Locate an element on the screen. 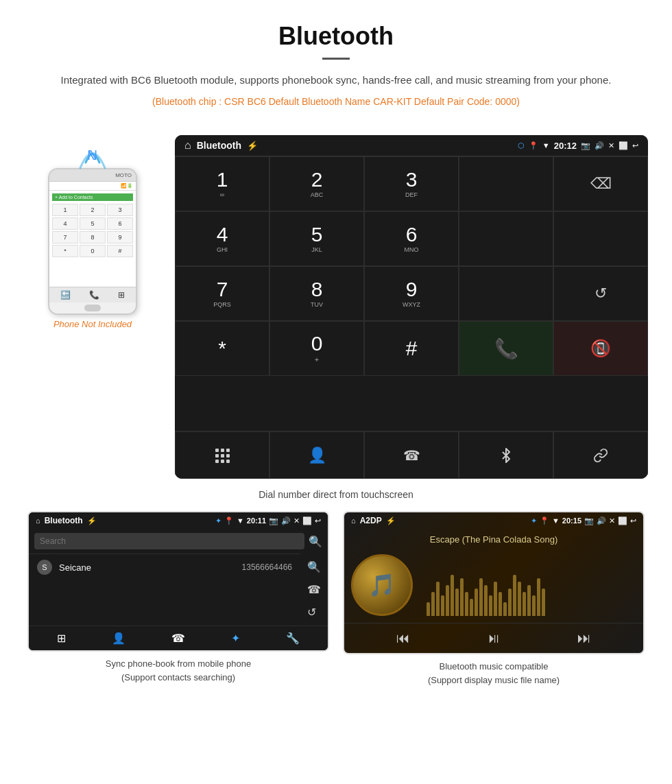 This screenshot has width=672, height=784. phonebook-caption: Sync phone-book from mobile phone (Suppo… is located at coordinates (178, 671).